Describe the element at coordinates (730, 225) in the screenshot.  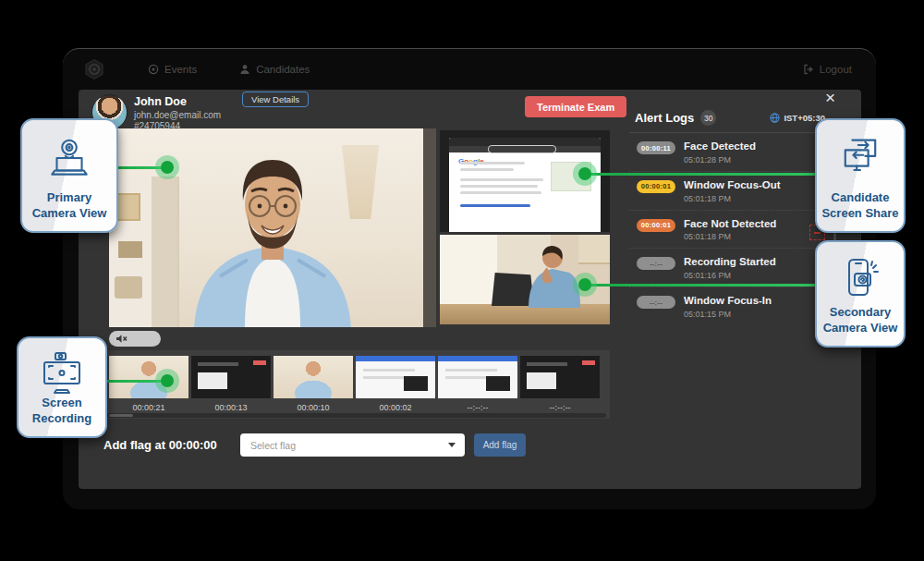
I see `alert-title-text: Face Not Detected` at that location.